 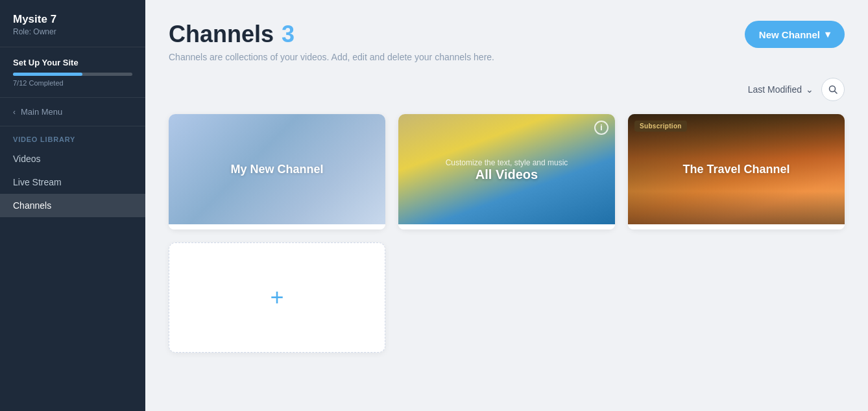 I want to click on channel-card-travel: Subscription The Travel Channel, so click(x=736, y=172).